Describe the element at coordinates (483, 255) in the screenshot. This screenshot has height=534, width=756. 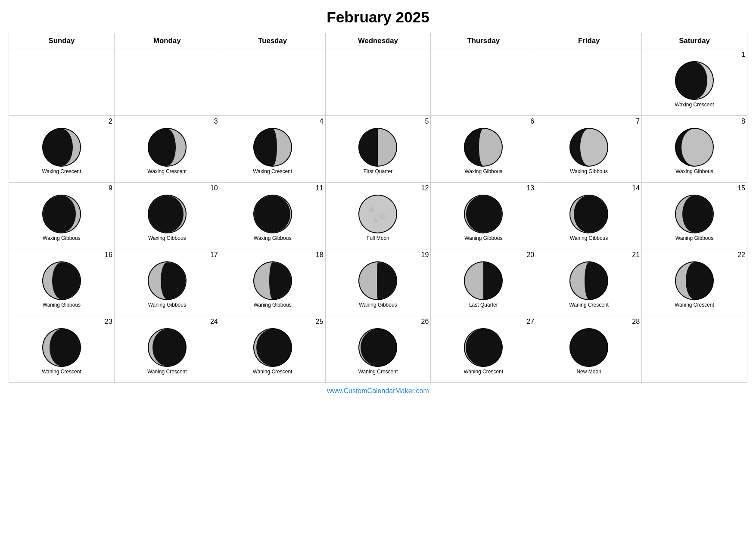
I see `day-number: 20` at that location.